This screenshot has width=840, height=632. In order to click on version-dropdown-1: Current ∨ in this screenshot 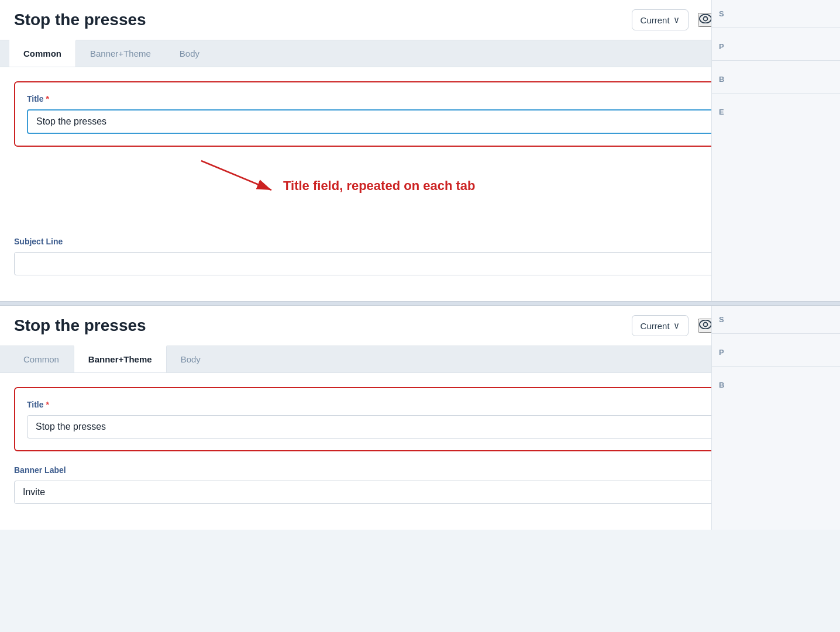, I will do `click(660, 20)`.